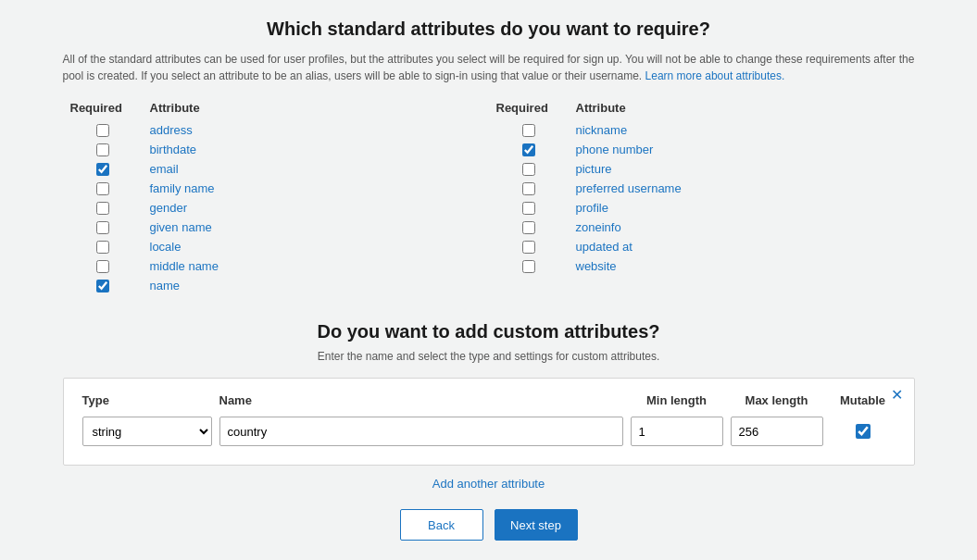 This screenshot has height=560, width=977. What do you see at coordinates (863, 431) in the screenshot?
I see `mutable-cell` at bounding box center [863, 431].